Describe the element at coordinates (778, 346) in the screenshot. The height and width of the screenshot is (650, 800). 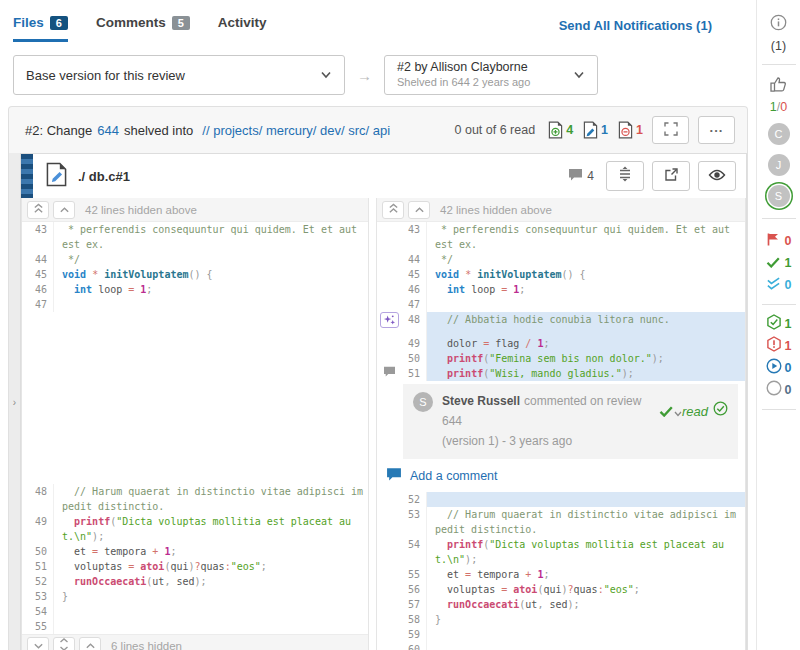
I see `hex-alert-counter: 1` at that location.